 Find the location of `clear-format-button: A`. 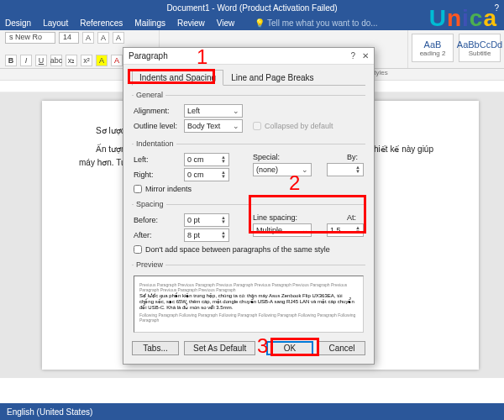

clear-format-button: A is located at coordinates (118, 38).